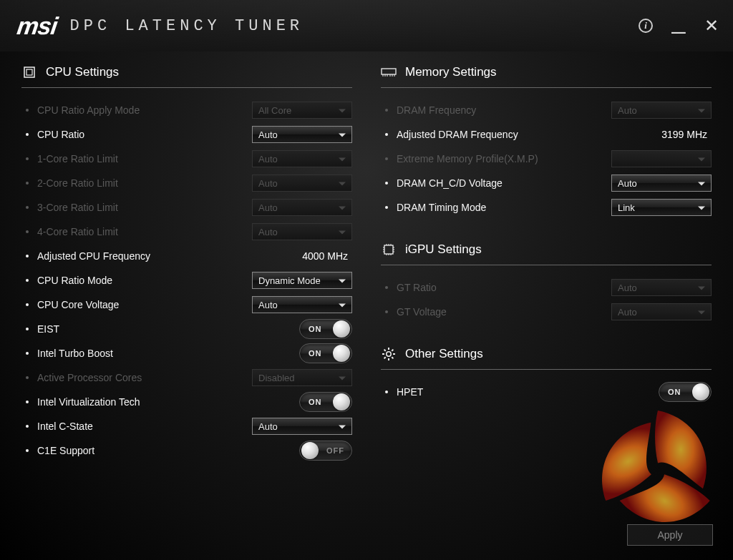  I want to click on setting-control: 4000 MHz, so click(299, 256).